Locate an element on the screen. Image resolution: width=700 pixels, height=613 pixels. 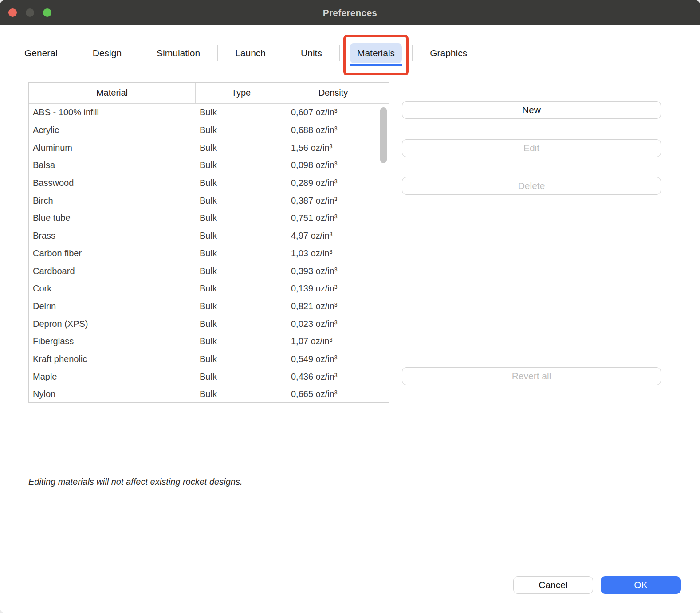
density-cell: 1,03 oz/in³ is located at coordinates (333, 254).